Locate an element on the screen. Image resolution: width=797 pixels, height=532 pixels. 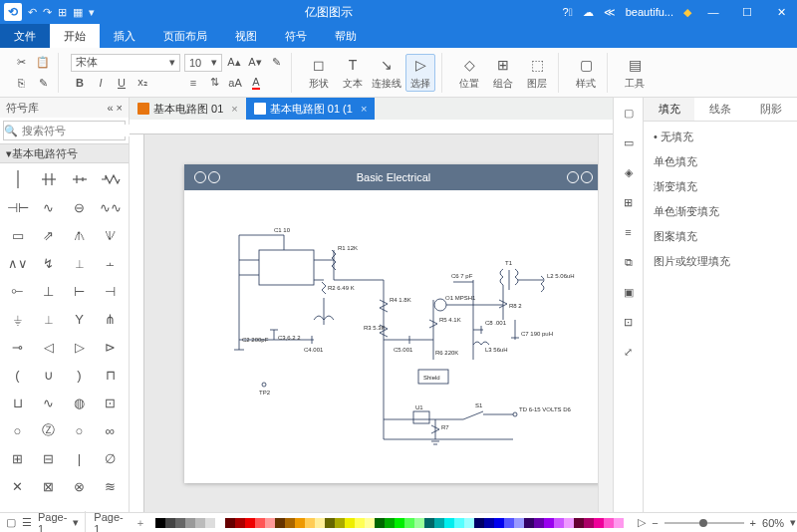
symbol-item: ◁ is located at coordinates (48, 347).